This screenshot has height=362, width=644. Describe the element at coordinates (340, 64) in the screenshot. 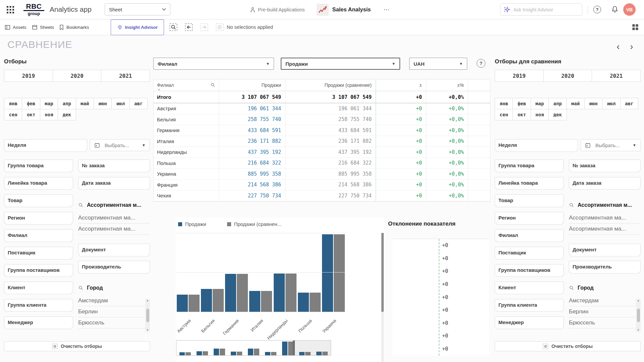

I see `measure-dropdown: Продажи ▼` at that location.